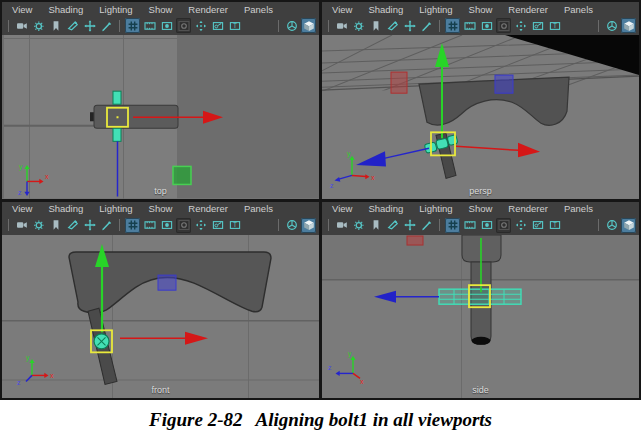 This screenshot has height=439, width=641. I want to click on axis-x-label: x, so click(47, 176).